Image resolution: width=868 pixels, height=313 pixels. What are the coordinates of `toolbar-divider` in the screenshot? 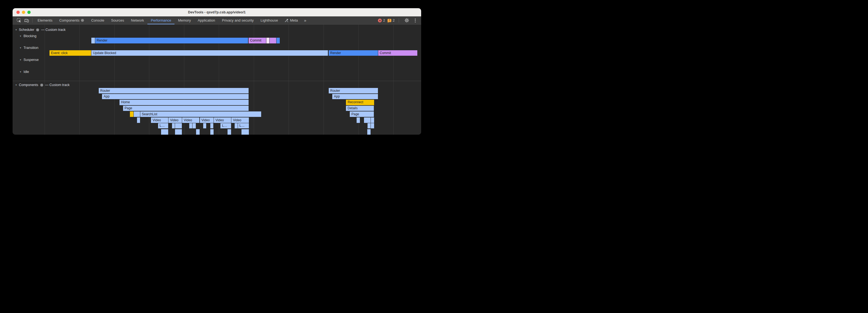 It's located at (32, 20).